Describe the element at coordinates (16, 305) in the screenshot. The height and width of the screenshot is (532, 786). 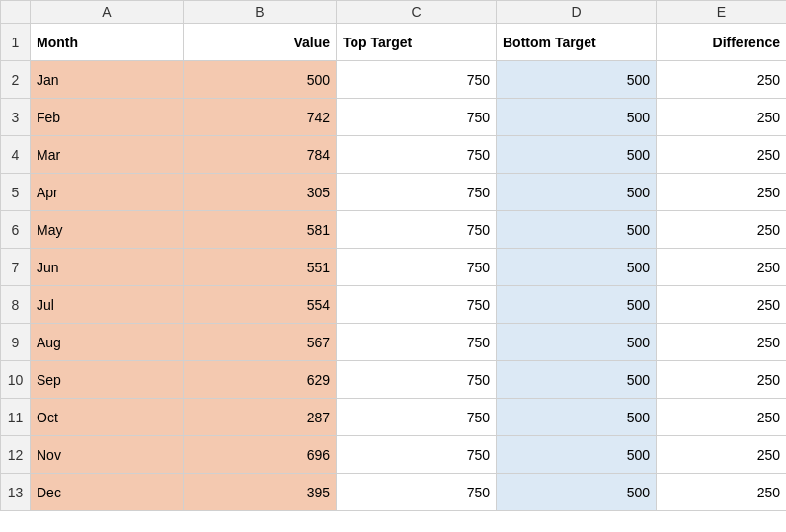
I see `row-num-8: 8` at that location.